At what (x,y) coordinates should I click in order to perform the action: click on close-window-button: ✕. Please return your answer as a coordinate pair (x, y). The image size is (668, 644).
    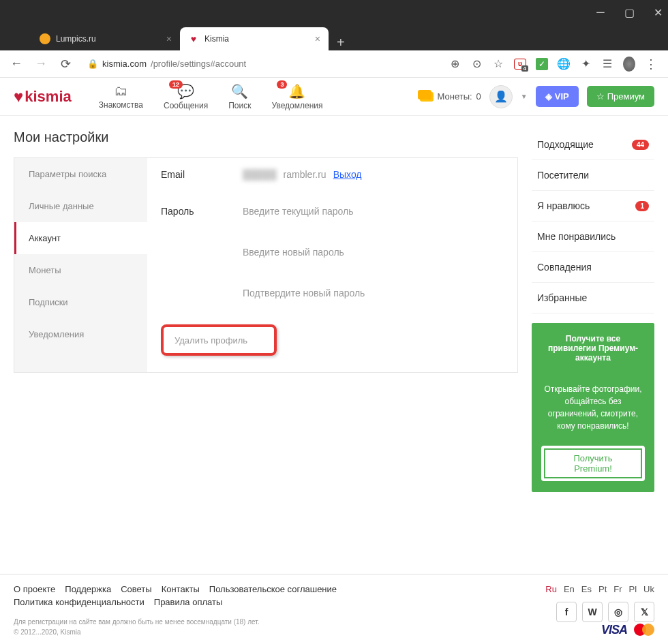
    Looking at the image, I should click on (658, 12).